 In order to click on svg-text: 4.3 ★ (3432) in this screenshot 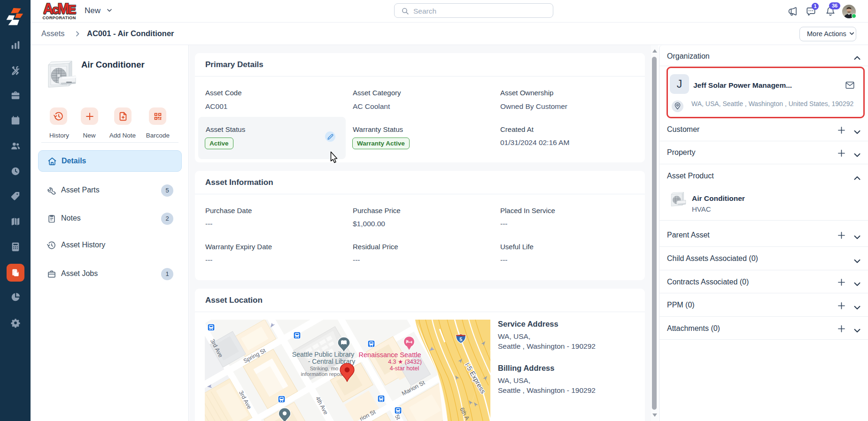, I will do `click(405, 362)`.